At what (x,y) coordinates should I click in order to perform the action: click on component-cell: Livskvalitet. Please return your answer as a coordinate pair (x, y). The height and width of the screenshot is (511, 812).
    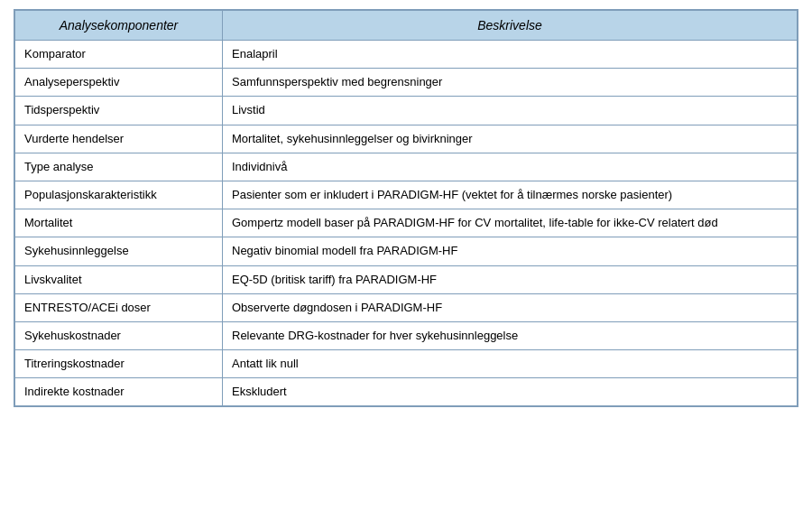
    Looking at the image, I should click on (119, 280).